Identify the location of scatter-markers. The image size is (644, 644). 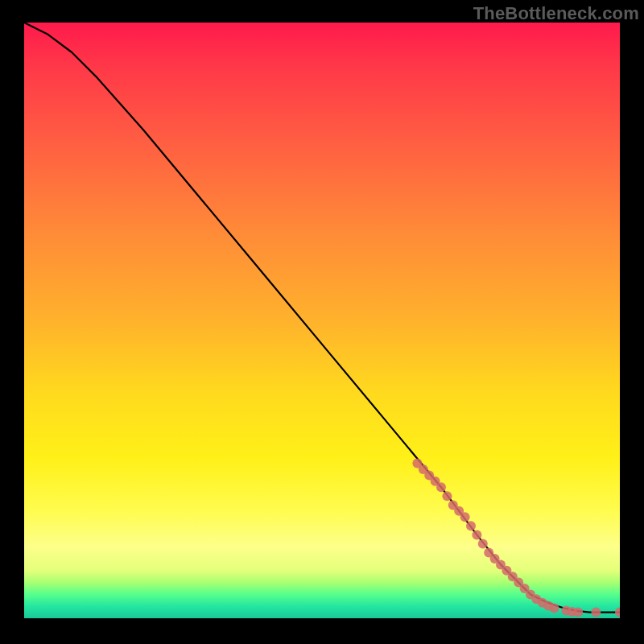
(516, 538).